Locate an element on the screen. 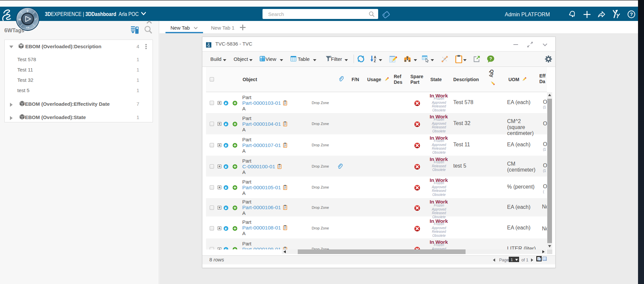  svg-text: Z is located at coordinates (375, 61).